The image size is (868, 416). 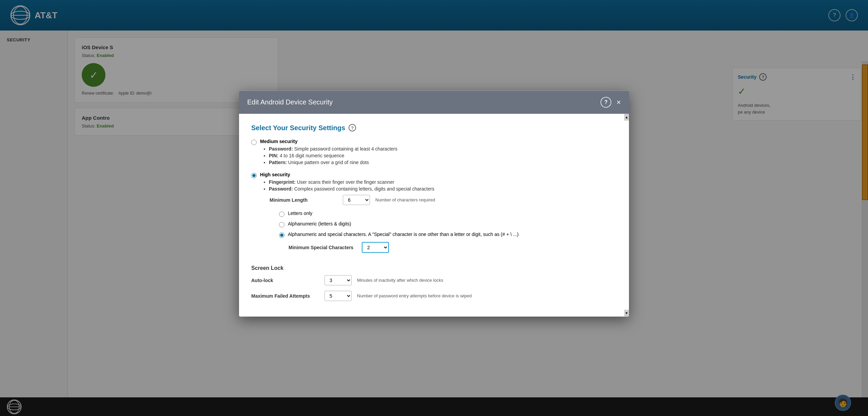 What do you see at coordinates (434, 153) in the screenshot?
I see `medium-security-option: Medium security Password: Simple passwor…` at bounding box center [434, 153].